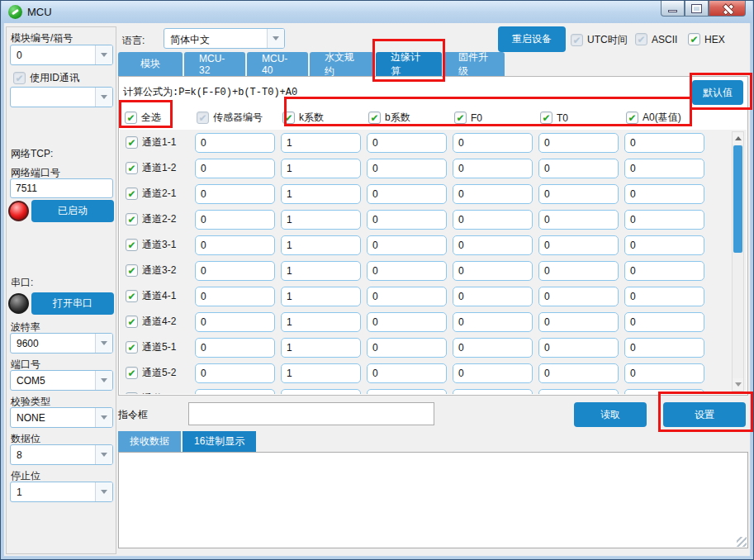  What do you see at coordinates (159, 117) in the screenshot?
I see `select-all-checkbox: ✔ 全选` at bounding box center [159, 117].